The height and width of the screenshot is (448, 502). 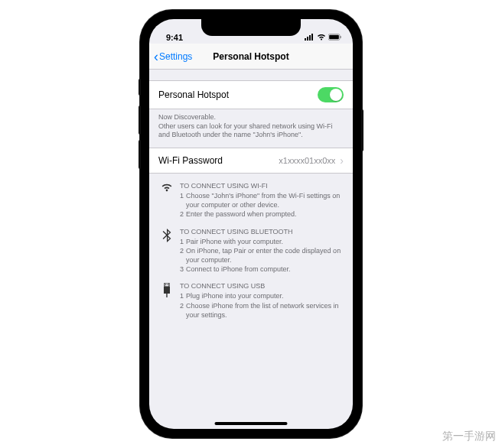 I want to click on instructions-bluetooth: TO CONNECT USING BLUETOOTH 1Pair iPhone …, so click(x=251, y=247).